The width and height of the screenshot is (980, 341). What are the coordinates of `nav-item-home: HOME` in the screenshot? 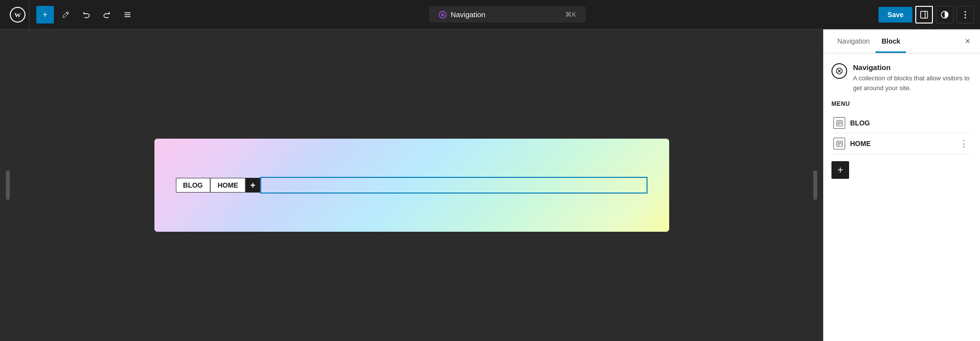 It's located at (228, 185).